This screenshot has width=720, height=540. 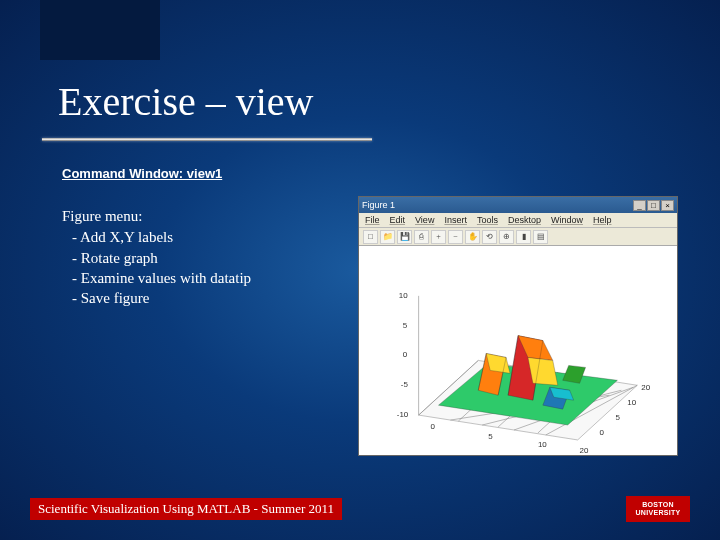 What do you see at coordinates (156, 216) in the screenshot?
I see `figure-menu-heading: Figure menu:` at bounding box center [156, 216].